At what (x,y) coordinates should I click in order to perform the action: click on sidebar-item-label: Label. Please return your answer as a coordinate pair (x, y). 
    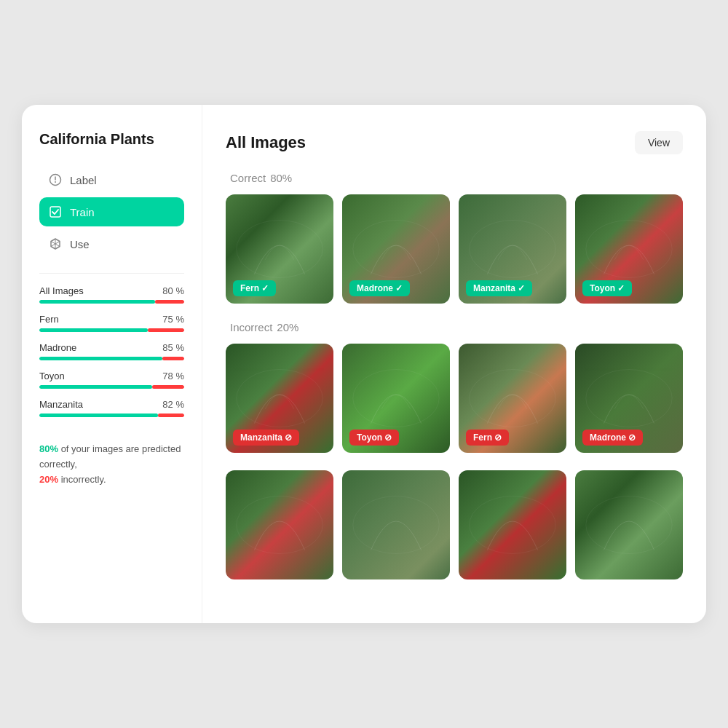
    Looking at the image, I should click on (112, 180).